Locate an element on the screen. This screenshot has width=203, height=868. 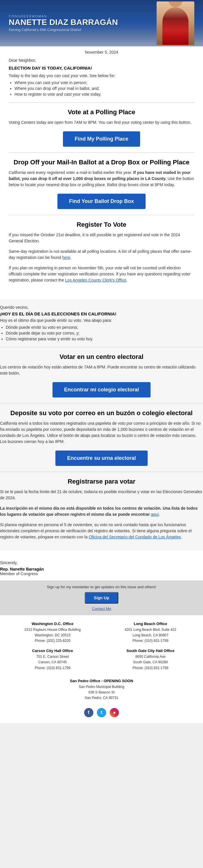
spanish-greeting: Querido vecino, is located at coordinates (102, 307).